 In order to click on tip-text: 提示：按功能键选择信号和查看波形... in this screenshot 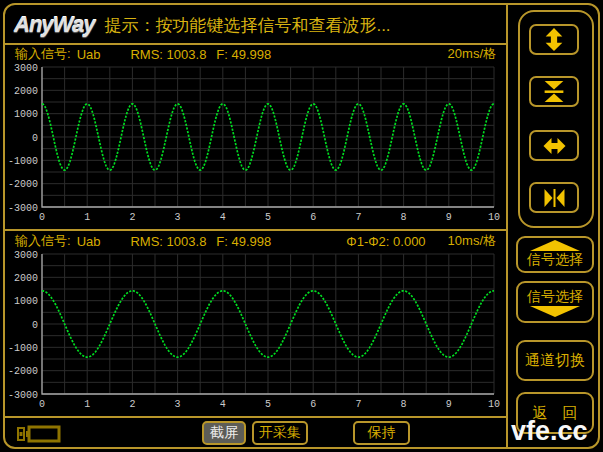, I will do `click(247, 26)`.